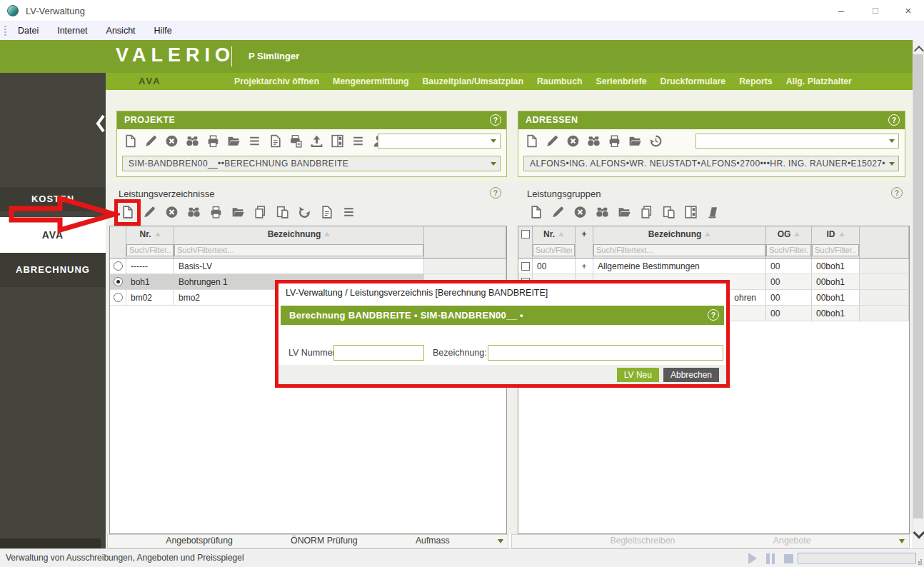 This screenshot has width=924, height=567. I want to click on nav-item-raumbuch: Raumbuch, so click(560, 81).